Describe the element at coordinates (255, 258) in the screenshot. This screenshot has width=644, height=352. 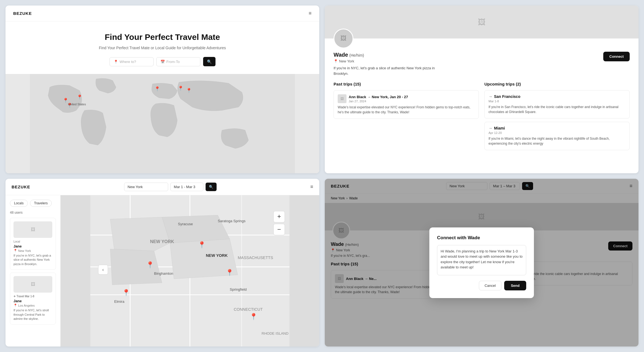
I see `svg-text: MASSACHUSETTS` at that location.